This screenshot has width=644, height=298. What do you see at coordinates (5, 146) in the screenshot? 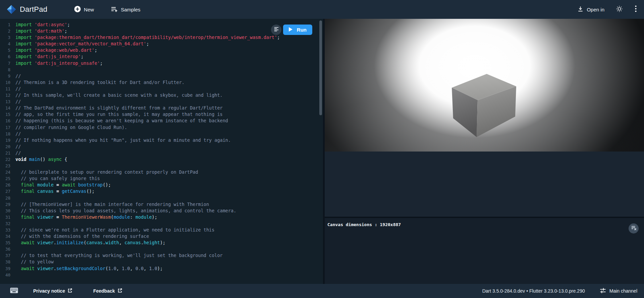
I see `line-number: 20` at bounding box center [5, 146].